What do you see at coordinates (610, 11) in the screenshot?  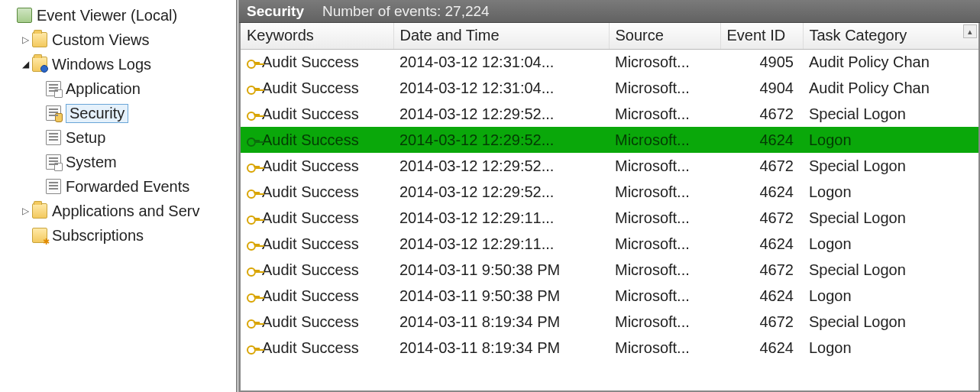 I see `pane-titlebar: Security Number of events: 27,224` at bounding box center [610, 11].